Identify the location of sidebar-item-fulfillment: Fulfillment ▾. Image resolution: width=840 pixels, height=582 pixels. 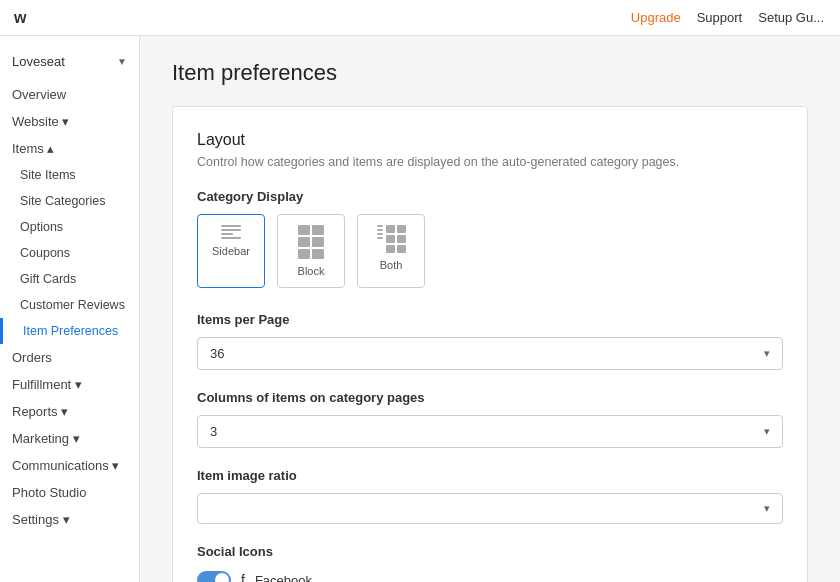
(70, 384).